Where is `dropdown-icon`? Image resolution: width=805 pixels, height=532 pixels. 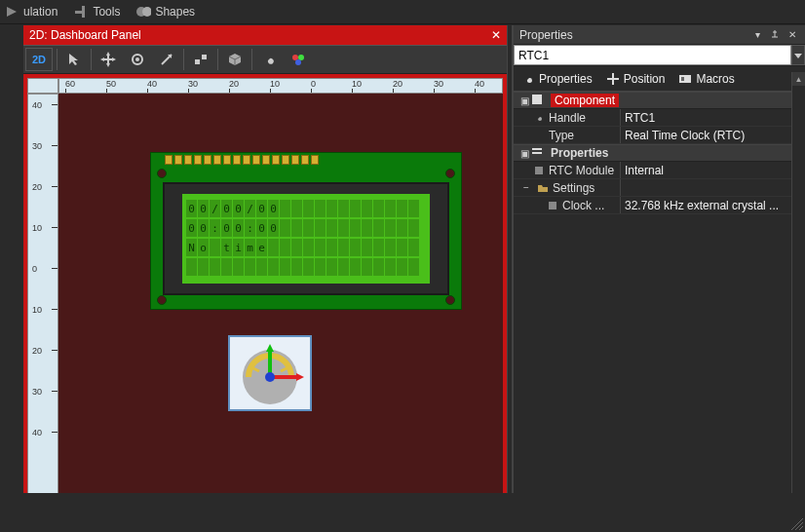
dropdown-icon is located at coordinates (798, 55).